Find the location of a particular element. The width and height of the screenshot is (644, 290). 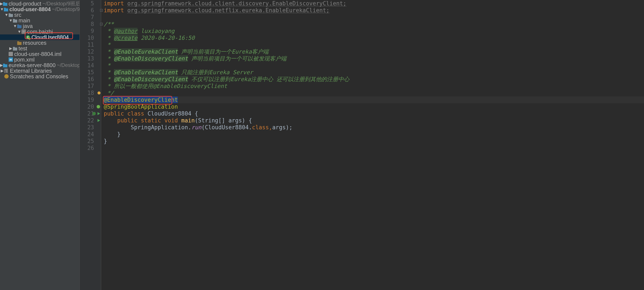

package-icon is located at coordinates (24, 31).